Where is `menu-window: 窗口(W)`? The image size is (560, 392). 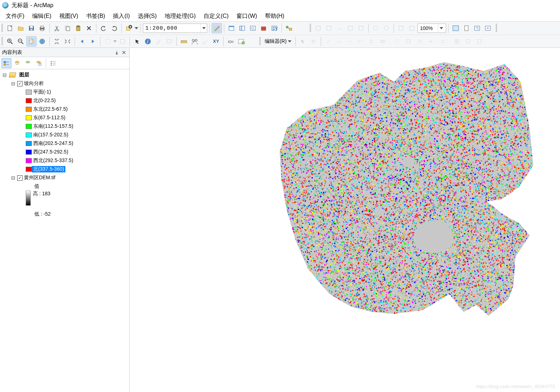
menu-window: 窗口(W) is located at coordinates (247, 16).